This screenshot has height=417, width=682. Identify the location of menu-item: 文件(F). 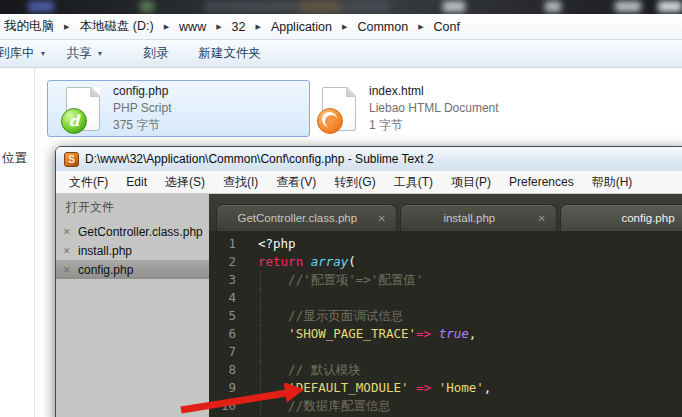
(88, 182).